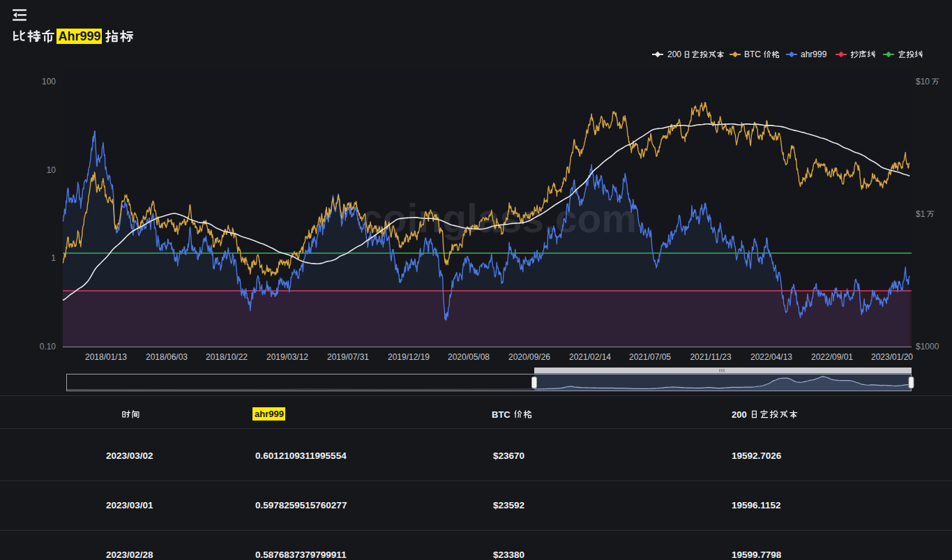 This screenshot has height=560, width=952. What do you see at coordinates (53, 258) in the screenshot?
I see `svg-text: 1` at bounding box center [53, 258].